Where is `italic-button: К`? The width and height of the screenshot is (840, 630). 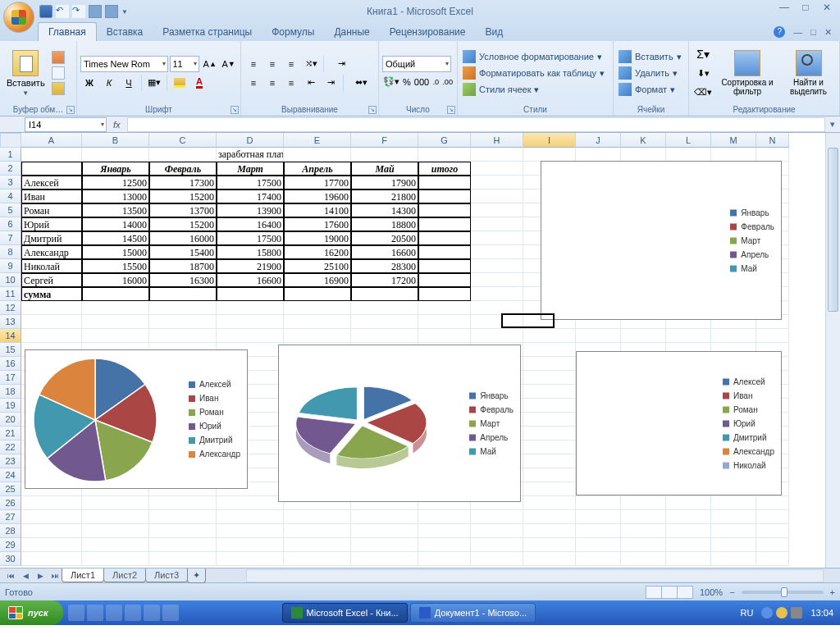
italic-button: К is located at coordinates (109, 83).